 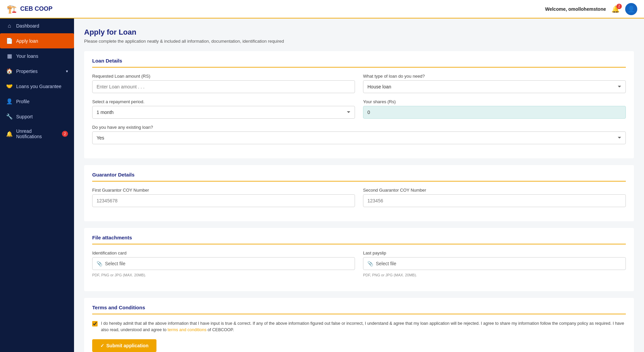 I want to click on id-card-group: Identification card 📎 Select file PDF, P…, so click(x=223, y=264).